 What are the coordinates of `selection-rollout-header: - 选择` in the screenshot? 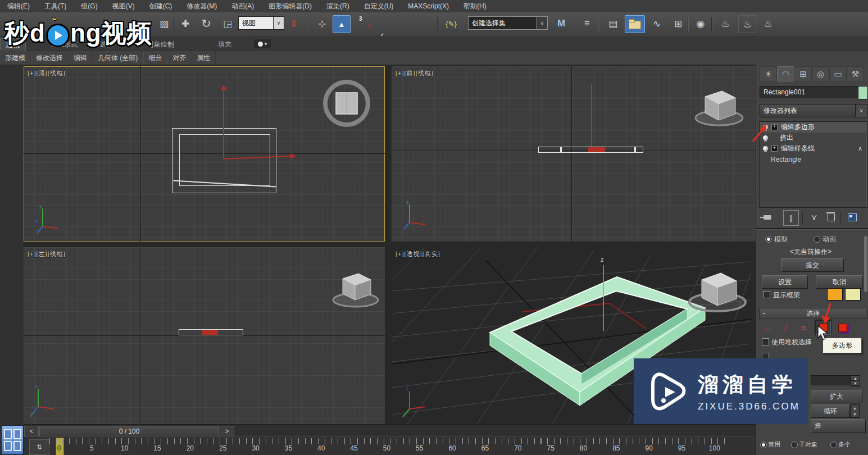 It's located at (814, 313).